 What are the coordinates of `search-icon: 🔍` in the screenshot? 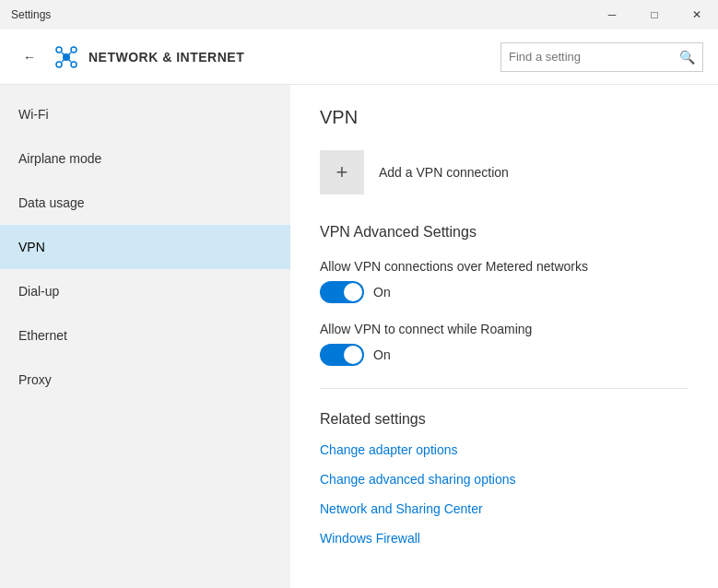 It's located at (688, 57).